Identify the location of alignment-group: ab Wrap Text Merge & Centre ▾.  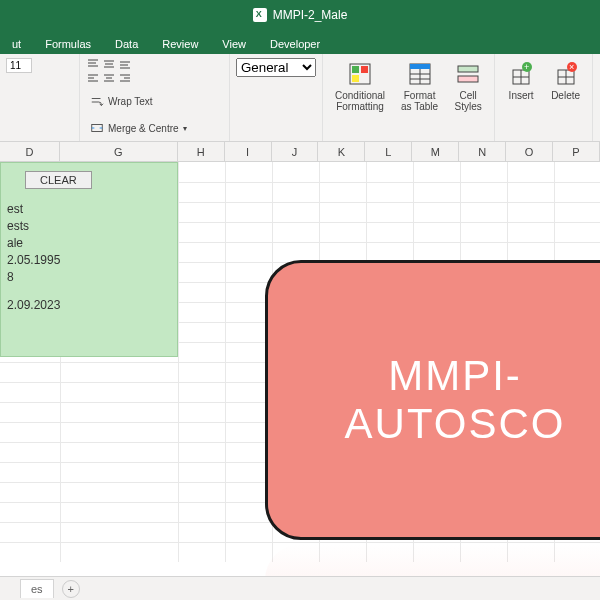
(155, 98).